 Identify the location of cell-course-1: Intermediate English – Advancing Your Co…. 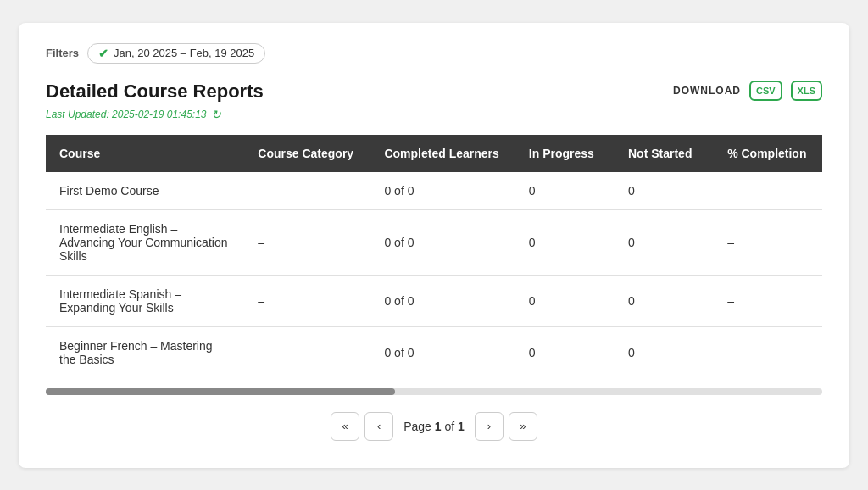
(145, 242).